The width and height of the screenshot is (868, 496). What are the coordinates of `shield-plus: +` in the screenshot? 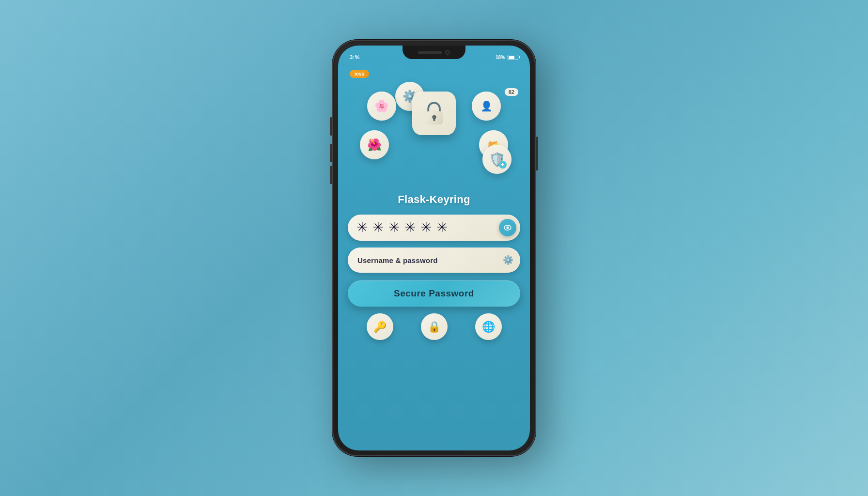 It's located at (503, 165).